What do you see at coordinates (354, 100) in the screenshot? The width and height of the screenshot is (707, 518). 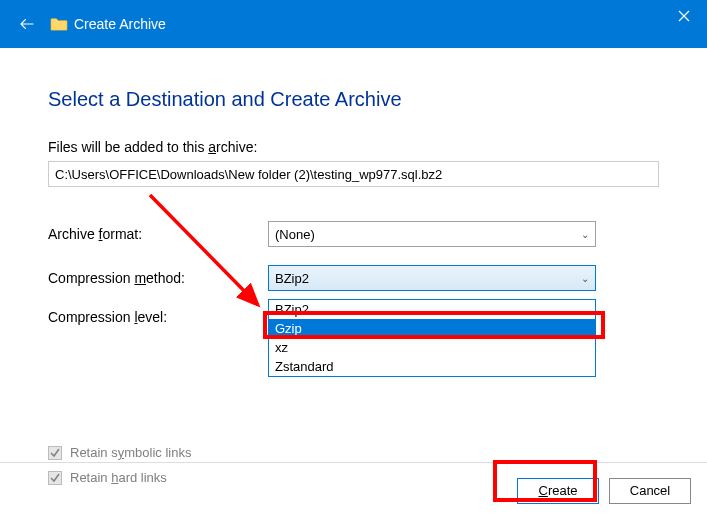 I see `page-heading: Select a Destination and Create Archive` at bounding box center [354, 100].